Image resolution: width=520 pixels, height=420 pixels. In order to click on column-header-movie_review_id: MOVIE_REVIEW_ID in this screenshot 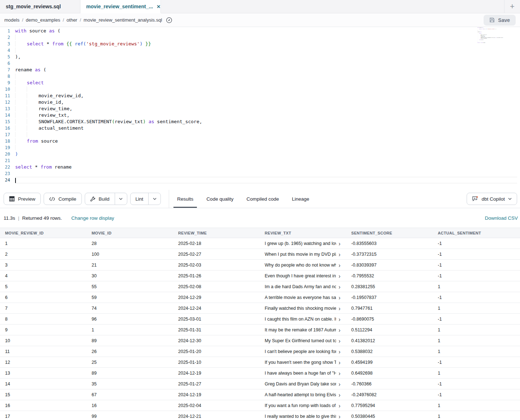, I will do `click(43, 233)`.